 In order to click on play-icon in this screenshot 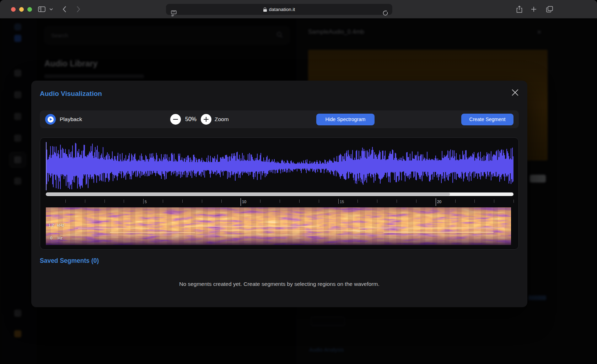, I will do `click(50, 119)`.